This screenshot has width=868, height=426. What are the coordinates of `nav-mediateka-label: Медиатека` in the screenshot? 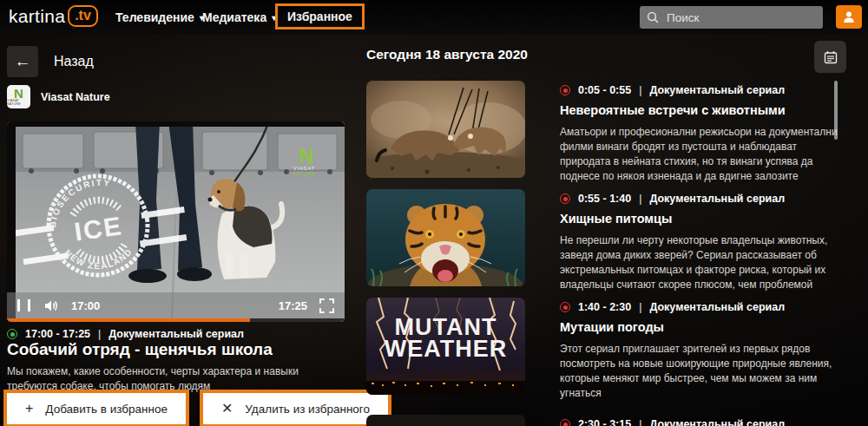 It's located at (234, 17).